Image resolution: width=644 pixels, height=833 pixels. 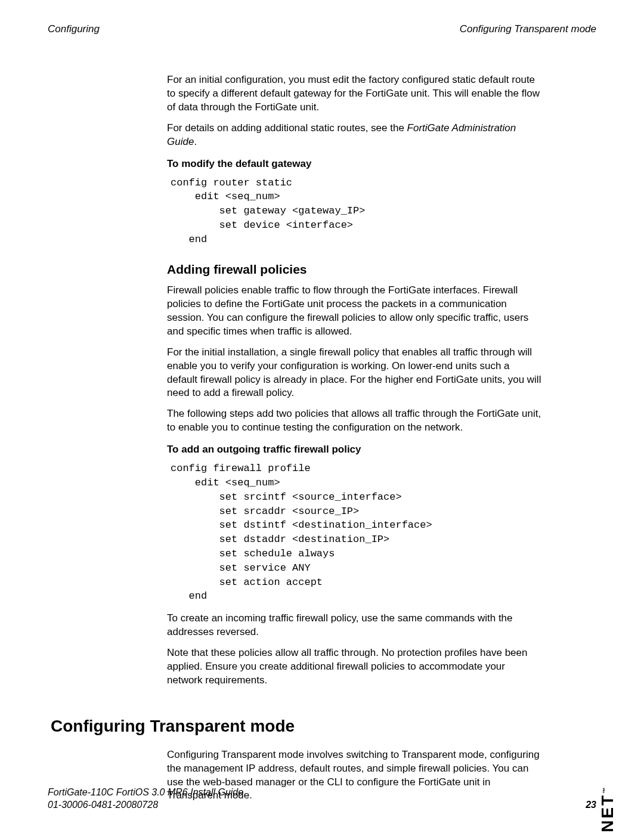 I want to click on code-router-static: config router static edit <seq_num> set …, so click(x=357, y=211).